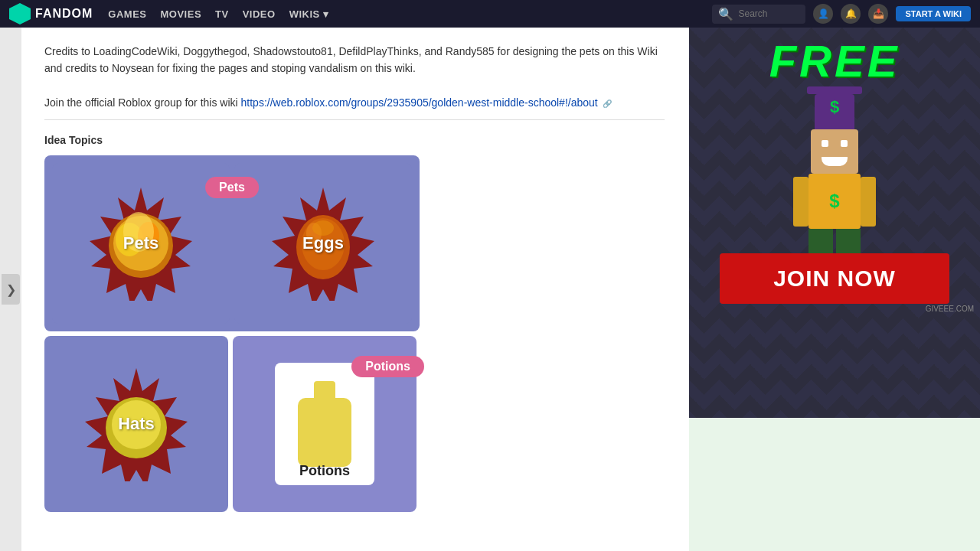 The width and height of the screenshot is (980, 551). What do you see at coordinates (141, 243) in the screenshot?
I see `pets-starburst: Pets` at bounding box center [141, 243].